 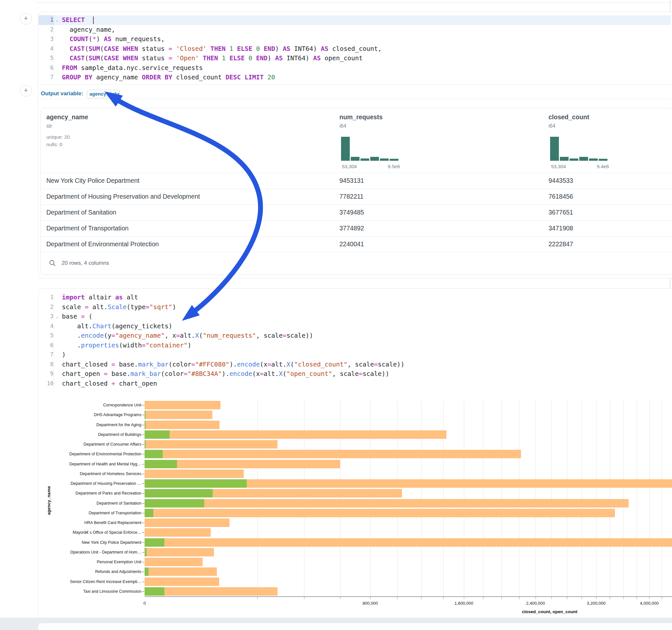 What do you see at coordinates (355, 384) in the screenshot?
I see `code-line-10: 10chart_closed + chart_open` at bounding box center [355, 384].